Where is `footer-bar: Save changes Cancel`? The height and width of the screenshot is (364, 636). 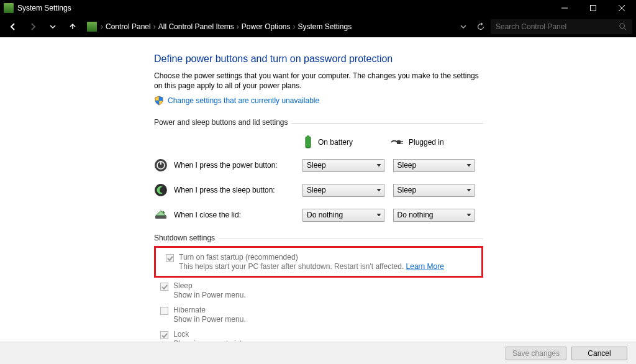
footer-bar: Save changes Cancel is located at coordinates (318, 353).